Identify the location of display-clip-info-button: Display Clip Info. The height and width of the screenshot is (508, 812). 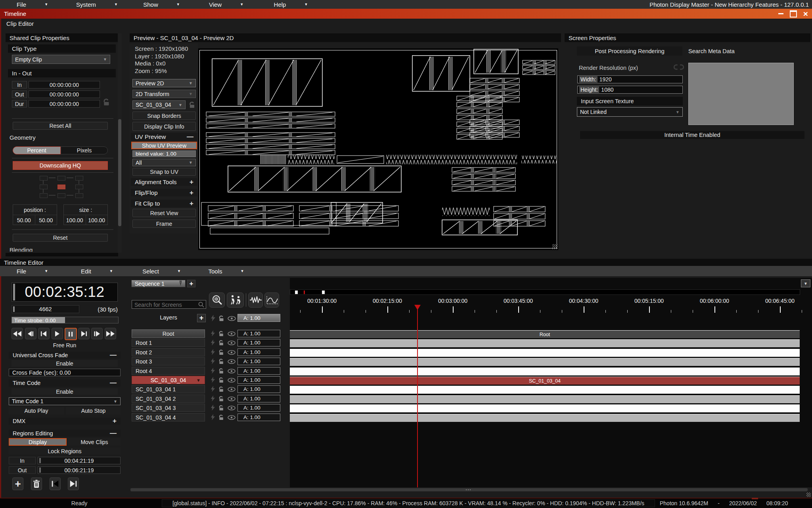
(164, 126).